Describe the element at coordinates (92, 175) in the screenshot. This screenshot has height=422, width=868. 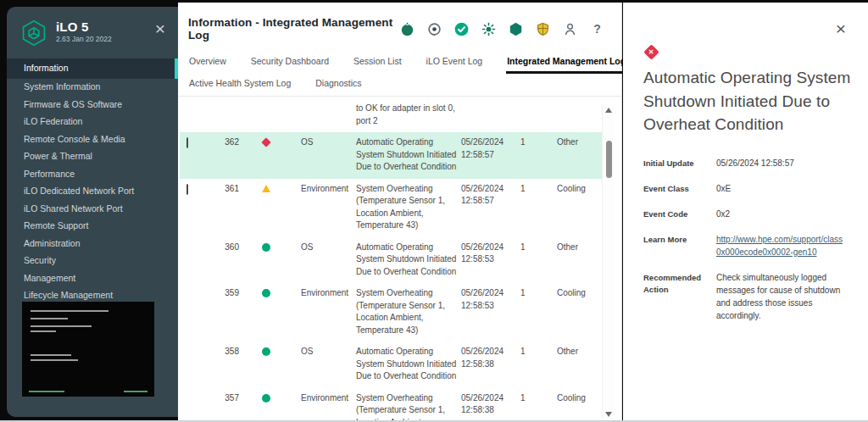
I see `sidebar-item-performance: Performance` at that location.